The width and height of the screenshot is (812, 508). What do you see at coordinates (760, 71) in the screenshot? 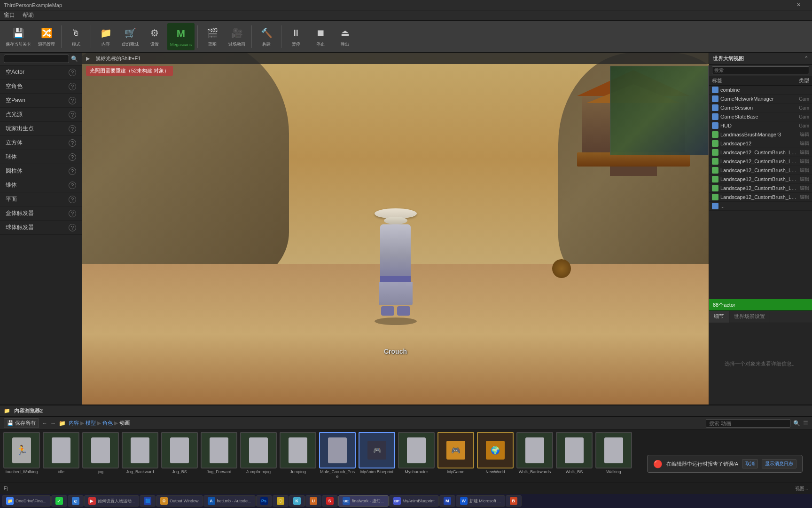
I see `outliner-search-input` at bounding box center [760, 71].